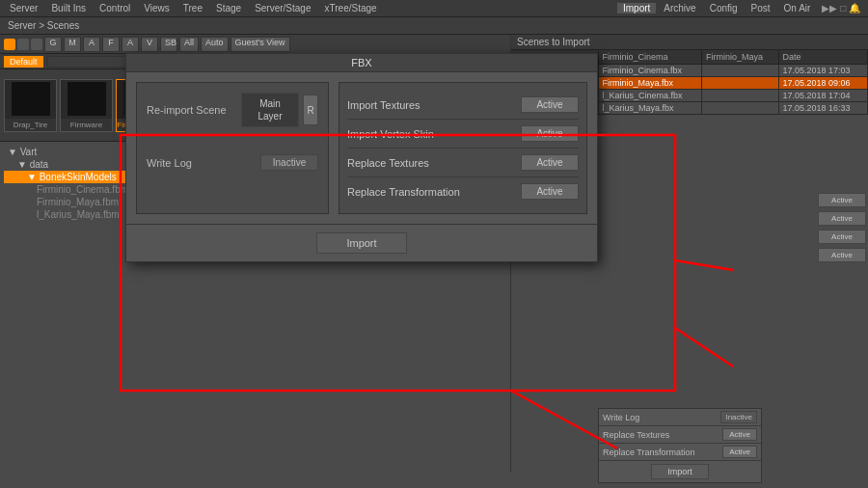  What do you see at coordinates (111, 44) in the screenshot?
I see `toolbar-f: F` at bounding box center [111, 44].